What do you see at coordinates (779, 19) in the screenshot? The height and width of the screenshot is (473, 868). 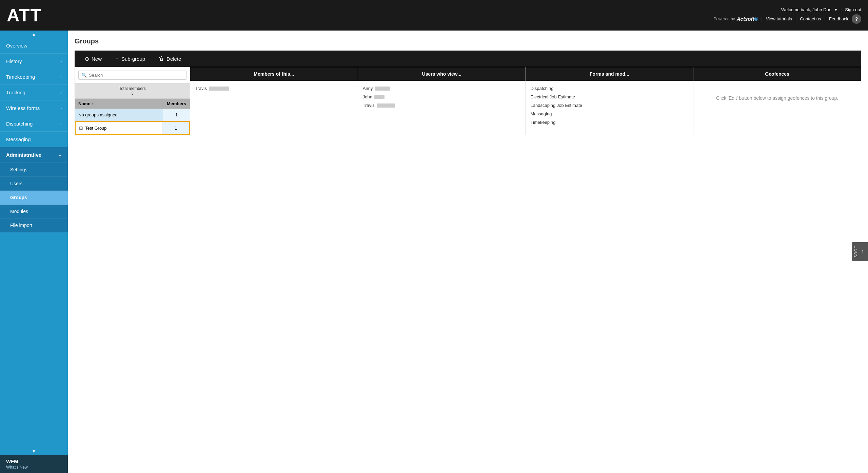 I see `view-tutorials-link: View tutorials` at bounding box center [779, 19].